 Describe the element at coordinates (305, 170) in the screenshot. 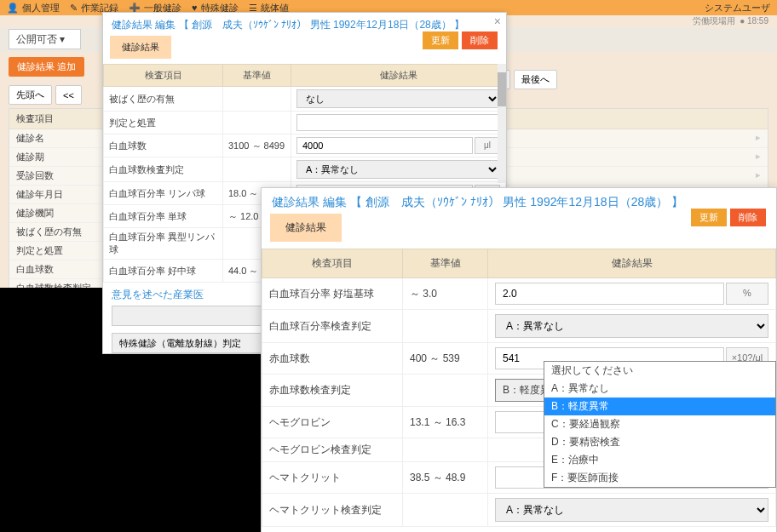

I see `table-row: 白血球数検査判定A：異常なし` at that location.